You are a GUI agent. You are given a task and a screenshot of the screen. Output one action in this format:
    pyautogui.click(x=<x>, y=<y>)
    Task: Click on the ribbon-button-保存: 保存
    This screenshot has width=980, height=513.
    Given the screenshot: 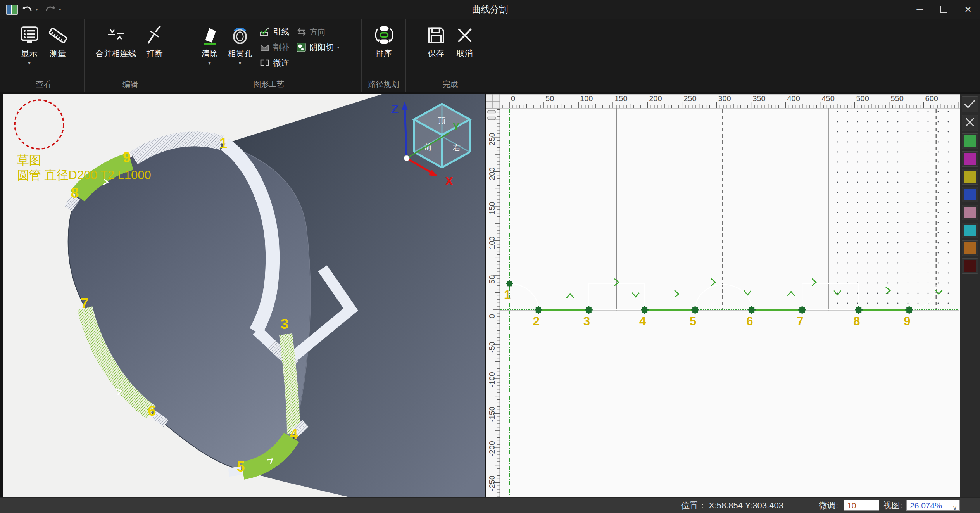 What is the action you would take?
    pyautogui.click(x=436, y=45)
    